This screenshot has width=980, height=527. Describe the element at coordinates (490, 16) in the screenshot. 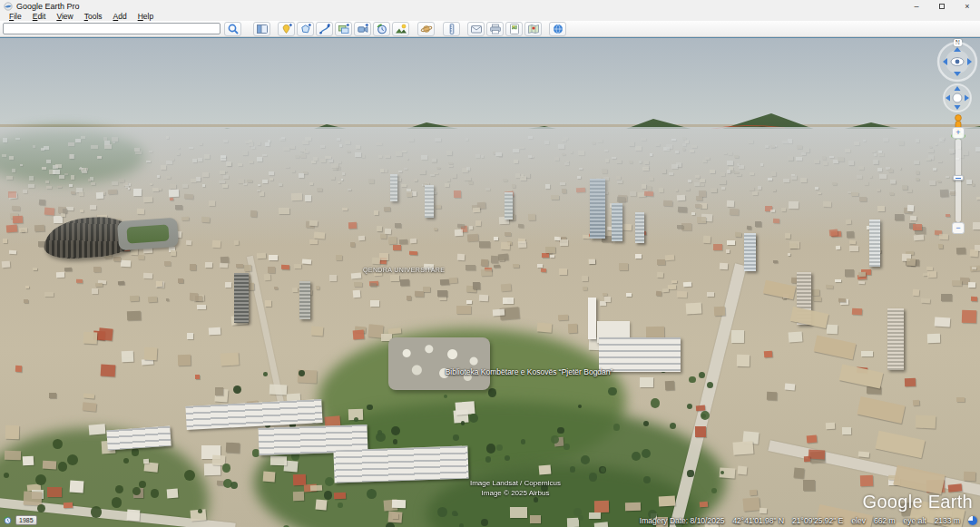

I see `menu-bar: File Edit View Tools Add Help` at that location.